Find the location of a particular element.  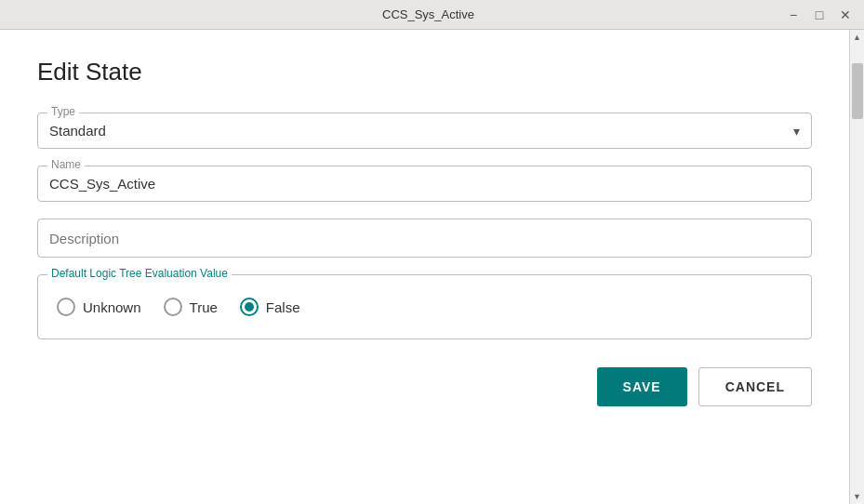

type-select: Standard Advanced Custom is located at coordinates (424, 130).